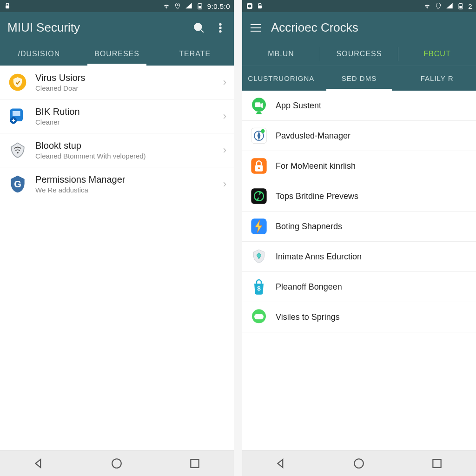 This screenshot has height=476, width=476. What do you see at coordinates (437, 78) in the screenshot?
I see `subtab-falily: FALILY R` at bounding box center [437, 78].